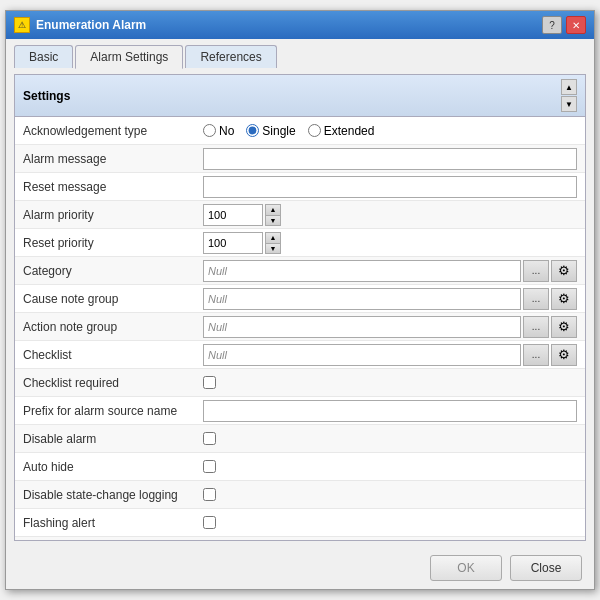 The width and height of the screenshot is (600, 600). I want to click on checklist-input-wrap: ... ⚙, so click(390, 355).